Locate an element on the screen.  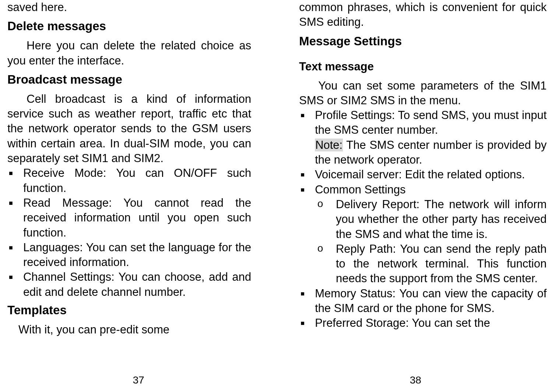
broadcast-item-text: Languages: You can set the language for … is located at coordinates (137, 255).